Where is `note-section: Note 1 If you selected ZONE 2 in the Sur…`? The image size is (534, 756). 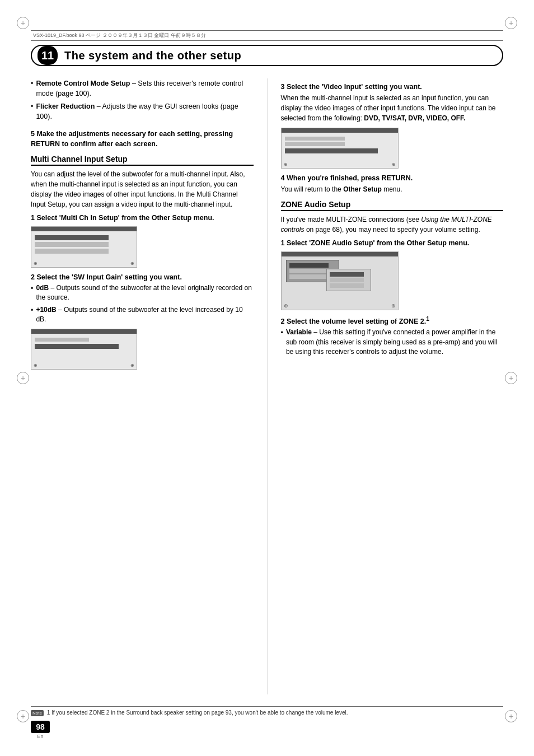
note-section: Note 1 If you selected ZONE 2 in the Sur… is located at coordinates (267, 711).